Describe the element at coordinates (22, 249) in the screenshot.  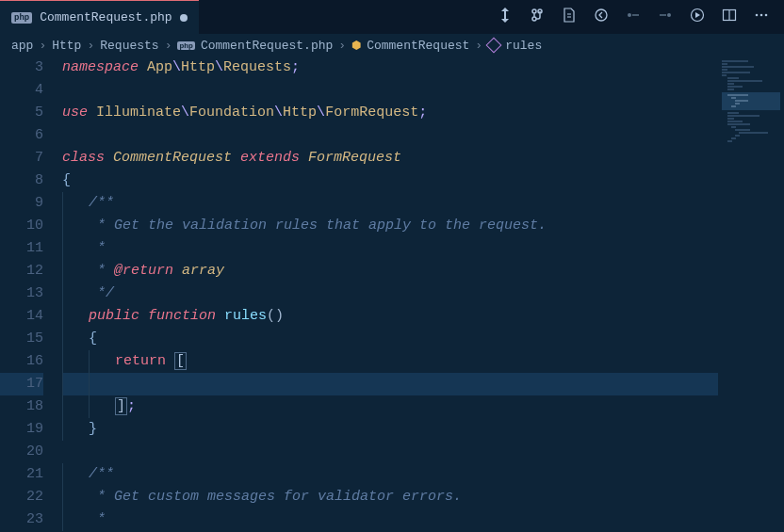
I see `line-number: 11` at that location.